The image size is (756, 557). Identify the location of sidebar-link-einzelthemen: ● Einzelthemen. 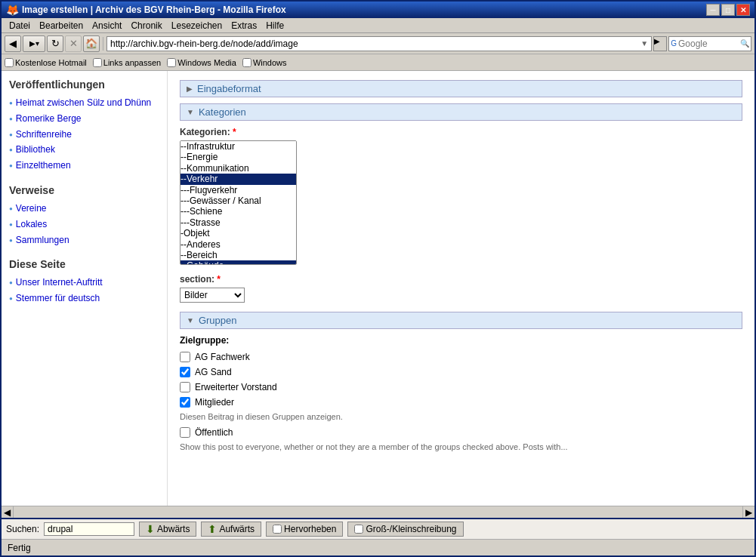
(85, 166).